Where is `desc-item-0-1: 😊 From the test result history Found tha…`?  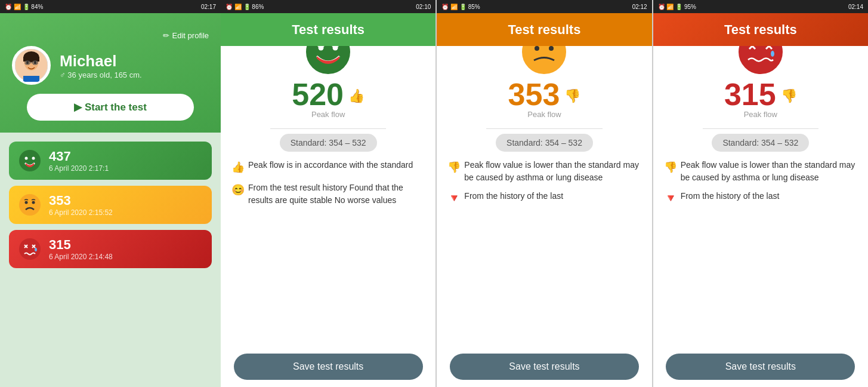
desc-item-0-1: 😊 From the test result history Found tha… is located at coordinates (328, 194).